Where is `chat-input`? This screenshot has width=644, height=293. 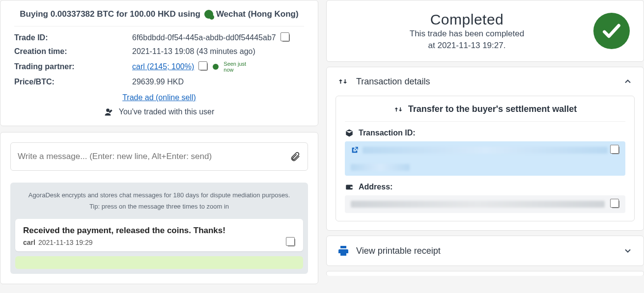 chat-input is located at coordinates (154, 157).